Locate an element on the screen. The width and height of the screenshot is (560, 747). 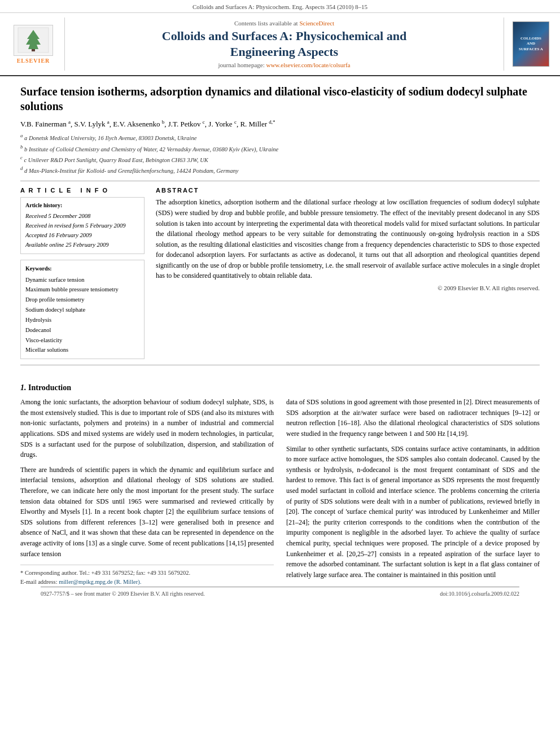
sciencedirect-link: Contents lists available at ScienceDirec… is located at coordinates (285, 23).